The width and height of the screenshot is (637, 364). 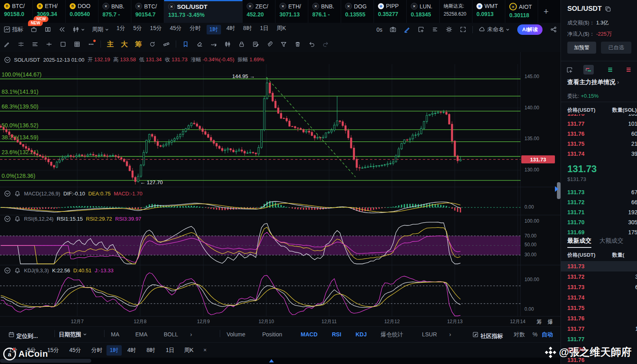 What do you see at coordinates (611, 241) in the screenshot?
I see `tab-large-trades: 大额成交` at bounding box center [611, 241].